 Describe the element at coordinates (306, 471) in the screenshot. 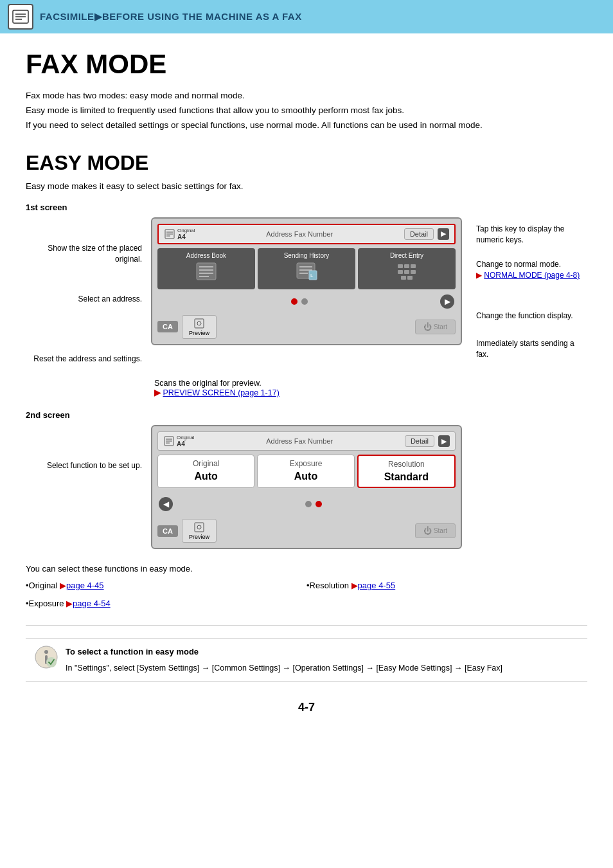

I see `function-buttons-2nd: Original Auto Exposure Auto Resolution S…` at that location.